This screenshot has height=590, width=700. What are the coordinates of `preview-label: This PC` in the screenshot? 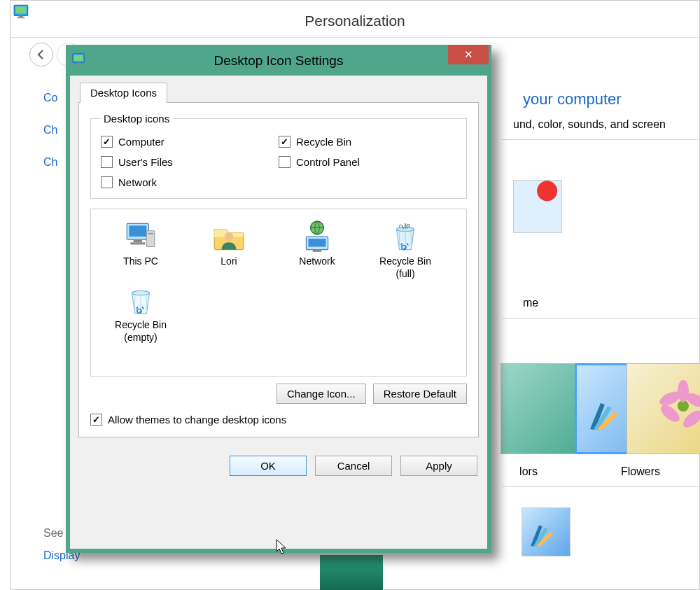 It's located at (141, 262).